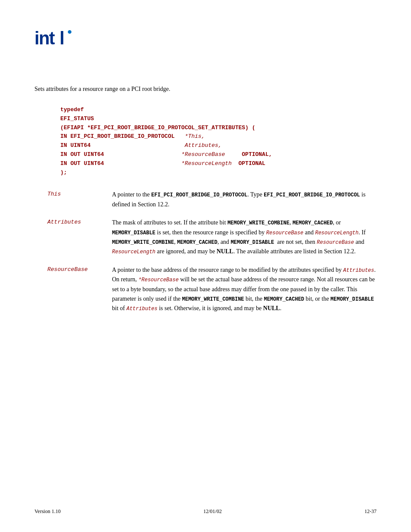  Describe the element at coordinates (213, 299) in the screenshot. I see `ref-memory-write-combine-3: MEMORY_WRITE_COMBINE` at that location.